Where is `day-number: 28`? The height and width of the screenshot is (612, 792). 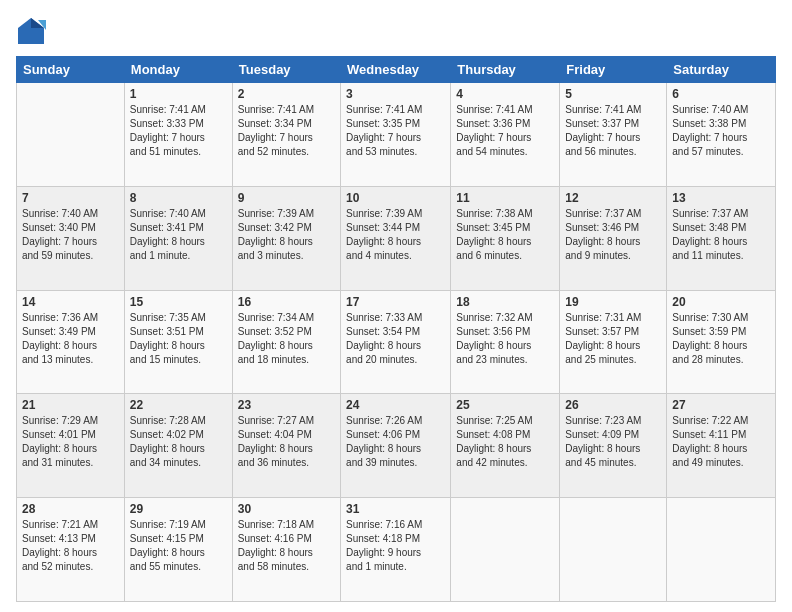
day-number: 28 is located at coordinates (70, 509).